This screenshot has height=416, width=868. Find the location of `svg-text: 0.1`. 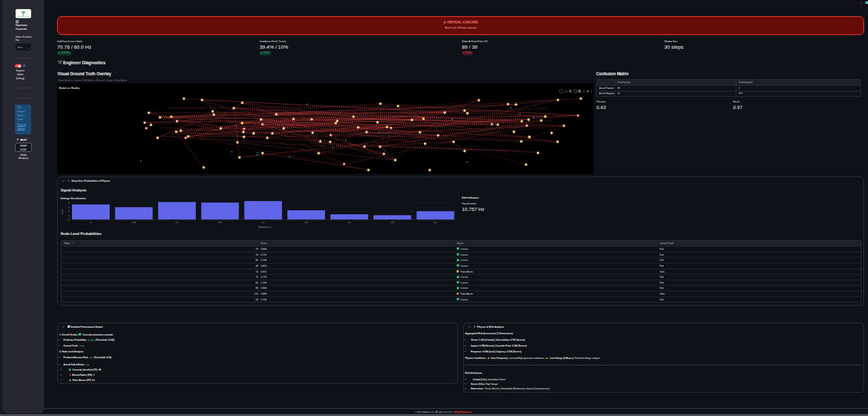

svg-text: 0.1 is located at coordinates (178, 223).